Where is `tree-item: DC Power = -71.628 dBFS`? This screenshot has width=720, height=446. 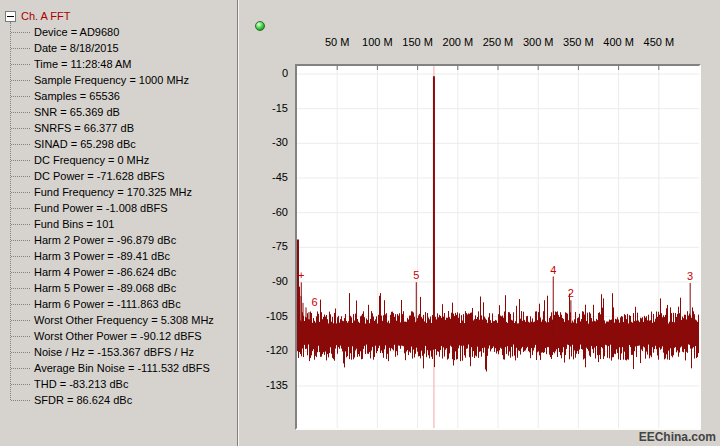 tree-item: DC Power = -71.628 dBFS is located at coordinates (109, 176).